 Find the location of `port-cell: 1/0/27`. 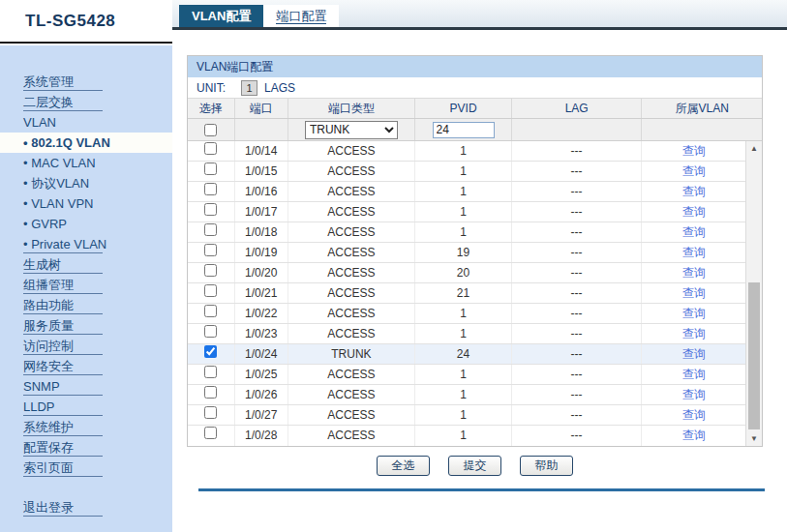

port-cell: 1/0/27 is located at coordinates (261, 415).